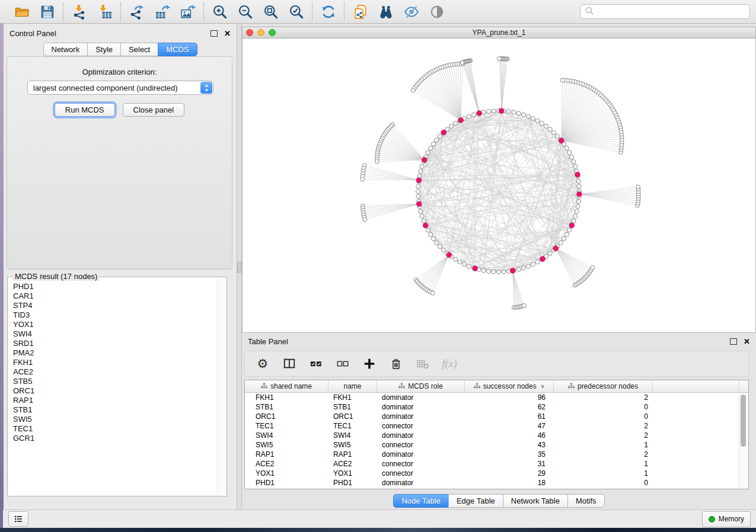 This screenshot has height=532, width=756. What do you see at coordinates (115, 429) in the screenshot?
I see `result-list-item: TEC1` at bounding box center [115, 429].